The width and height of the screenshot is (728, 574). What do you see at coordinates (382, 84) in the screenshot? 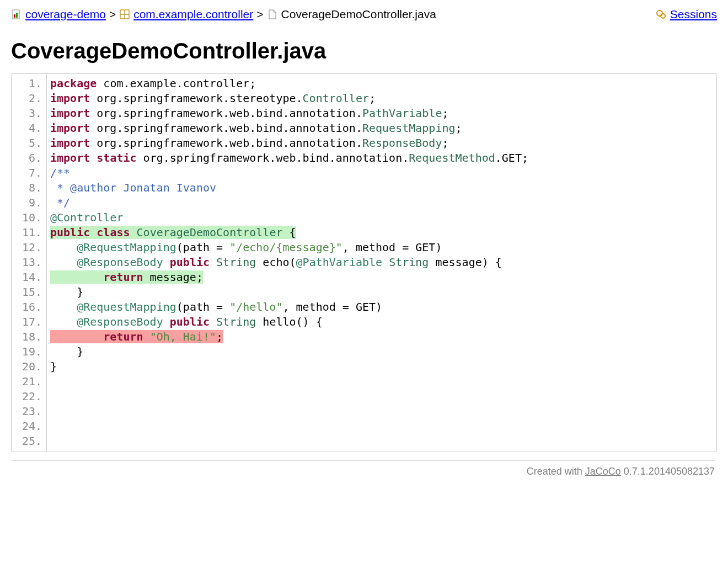
I see `code-line: package com.example.controller;` at bounding box center [382, 84].